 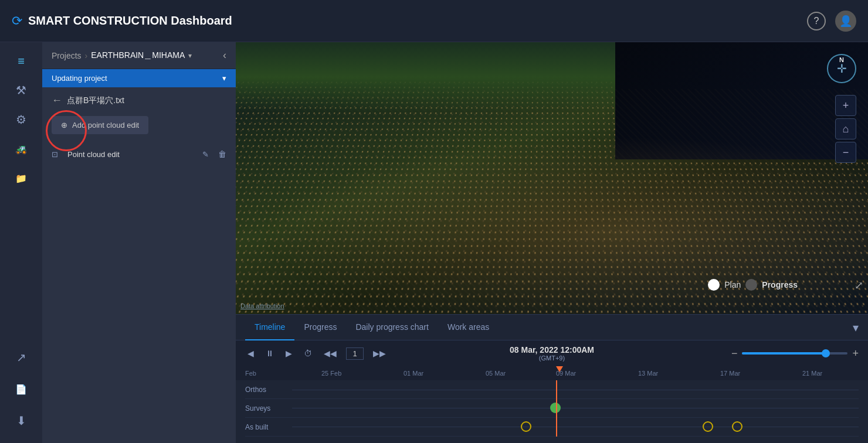 I want to click on zoom-plus-icon: +, so click(x=855, y=354).